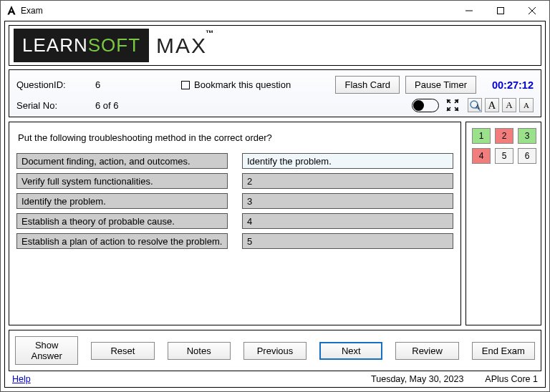 The image size is (550, 392). I want to click on nav-question-1: 1, so click(481, 136).